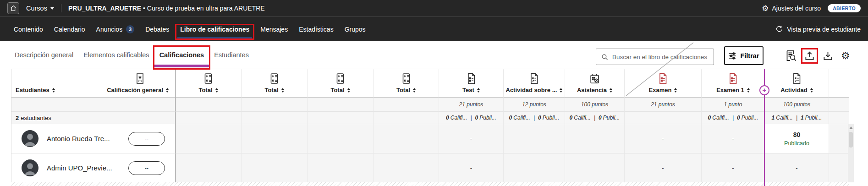 The width and height of the screenshot is (868, 186). What do you see at coordinates (733, 83) in the screenshot?
I see `column-header-examen-1-8: Examen 1` at bounding box center [733, 83].